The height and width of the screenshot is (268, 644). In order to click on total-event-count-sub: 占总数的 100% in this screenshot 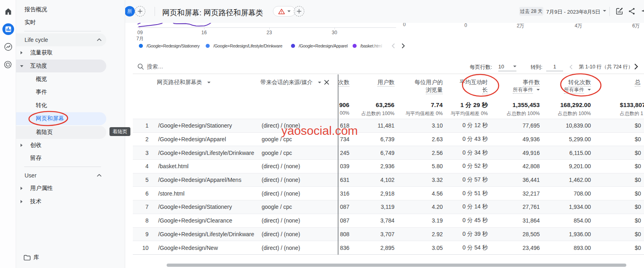, I will do `click(514, 113)`.